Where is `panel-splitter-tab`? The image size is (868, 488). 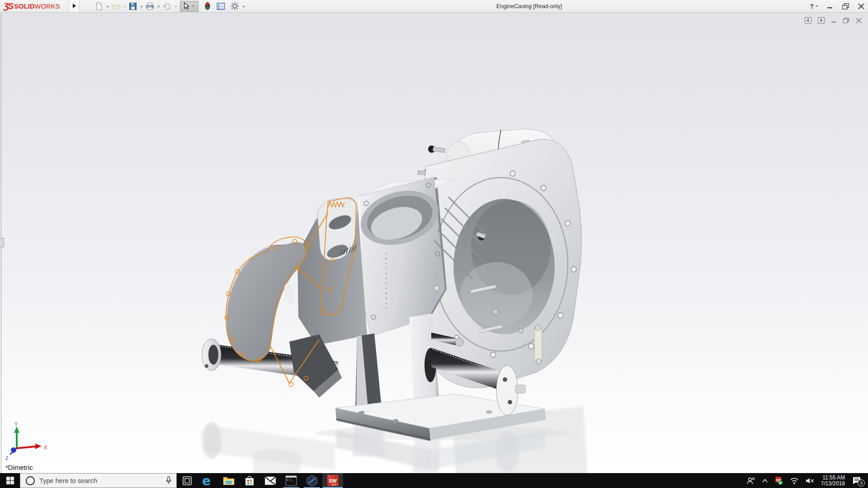
panel-splitter-tab is located at coordinates (2, 243).